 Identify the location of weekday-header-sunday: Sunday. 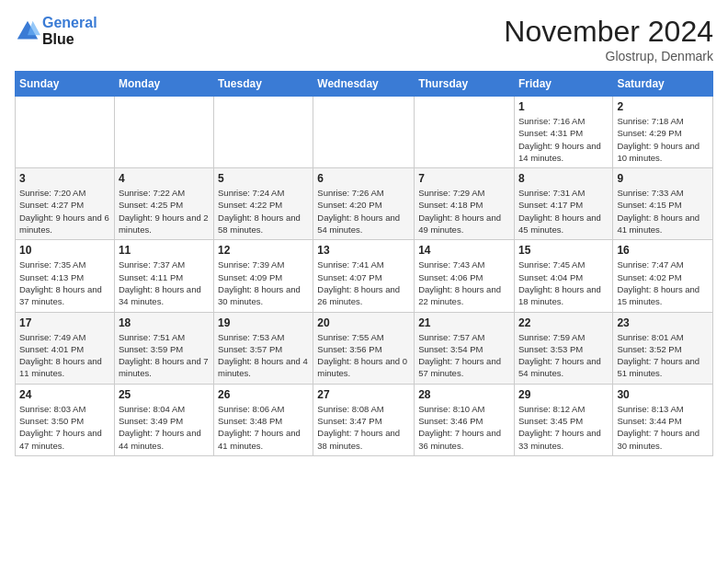
(65, 85).